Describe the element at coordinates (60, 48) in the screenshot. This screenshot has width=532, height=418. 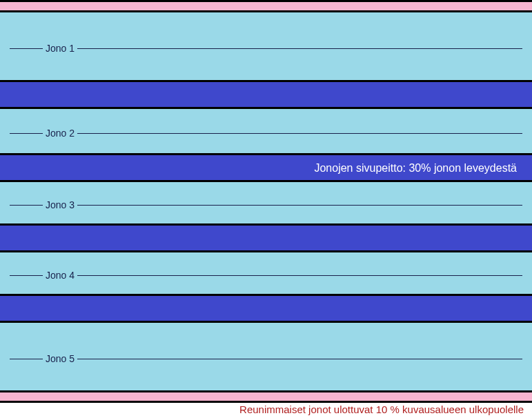
I see `row-label-1: Jono 1` at that location.